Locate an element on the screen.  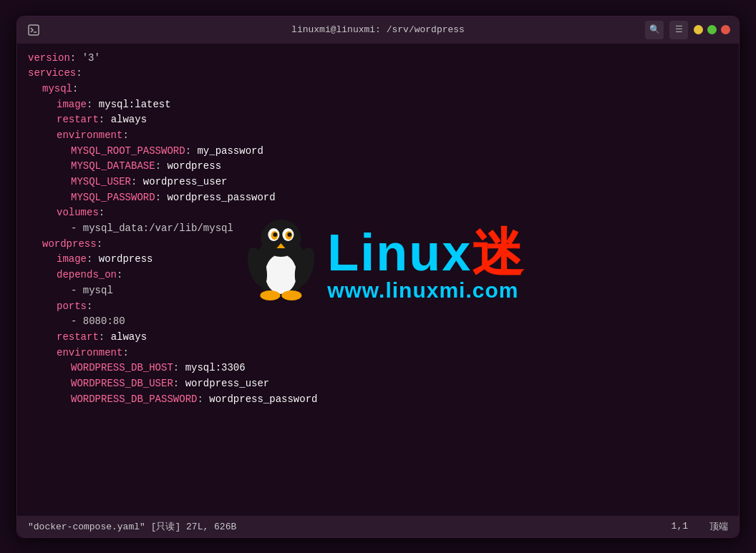
terminal-line: WORDPRESS_DB_USER: wordpress_user is located at coordinates (378, 384).